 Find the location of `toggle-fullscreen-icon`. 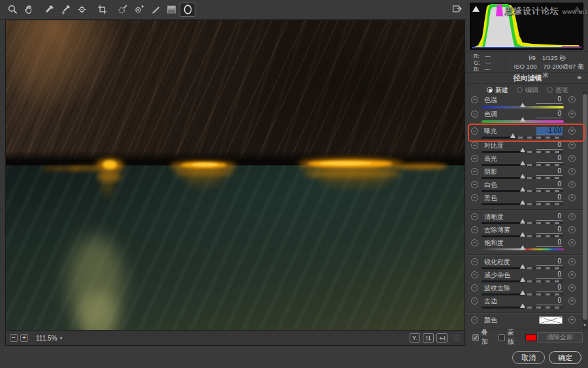

toggle-fullscreen-icon is located at coordinates (457, 9).